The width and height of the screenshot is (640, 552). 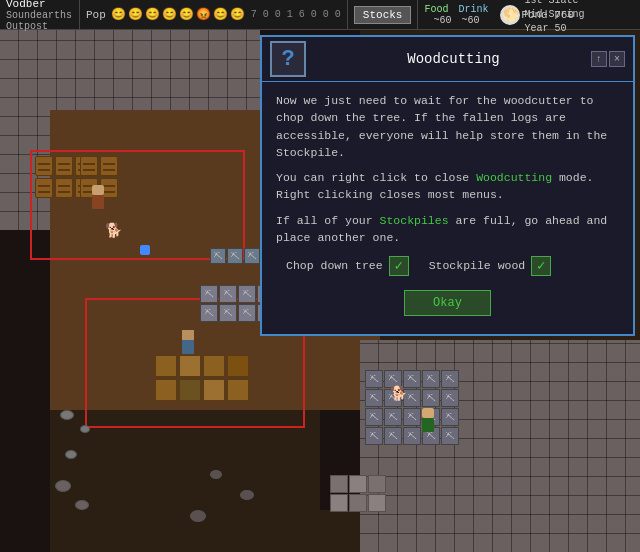 What do you see at coordinates (186, 14) in the screenshot?
I see `face-5: 😊` at bounding box center [186, 14].